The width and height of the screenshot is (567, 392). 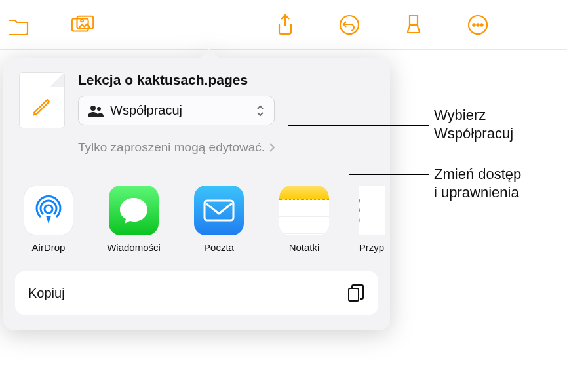 What do you see at coordinates (219, 219) in the screenshot?
I see `share-app-mail: Poczta` at bounding box center [219, 219].